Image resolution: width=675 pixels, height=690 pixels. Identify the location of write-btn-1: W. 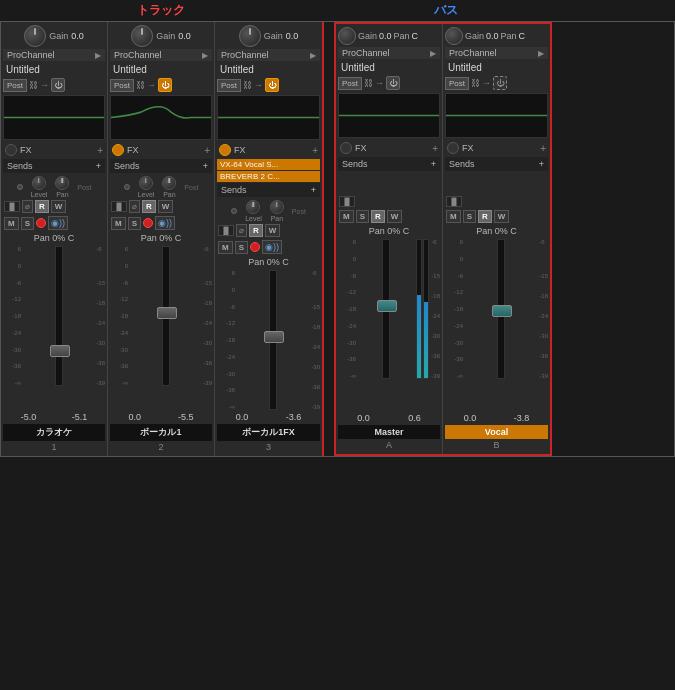
(59, 206).